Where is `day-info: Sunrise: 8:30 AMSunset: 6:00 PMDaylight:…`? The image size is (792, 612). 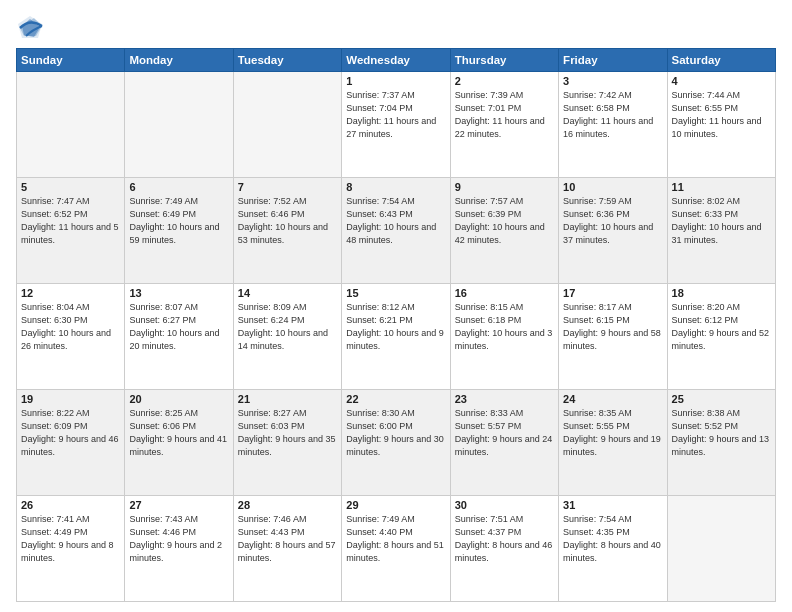 day-info: Sunrise: 8:30 AMSunset: 6:00 PMDaylight:… is located at coordinates (396, 433).